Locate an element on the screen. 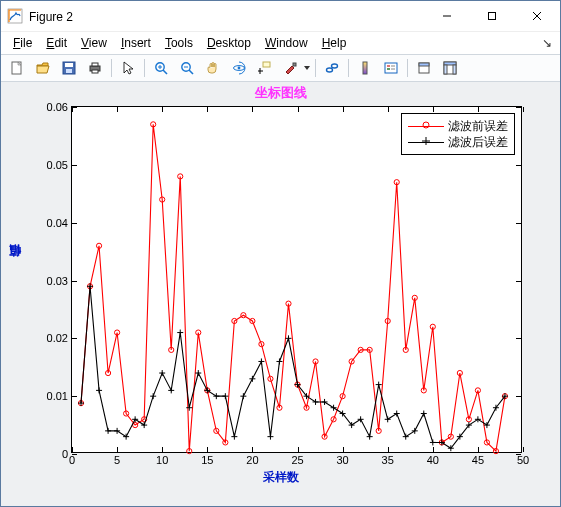  menu-desktop: Desktop is located at coordinates (229, 43).